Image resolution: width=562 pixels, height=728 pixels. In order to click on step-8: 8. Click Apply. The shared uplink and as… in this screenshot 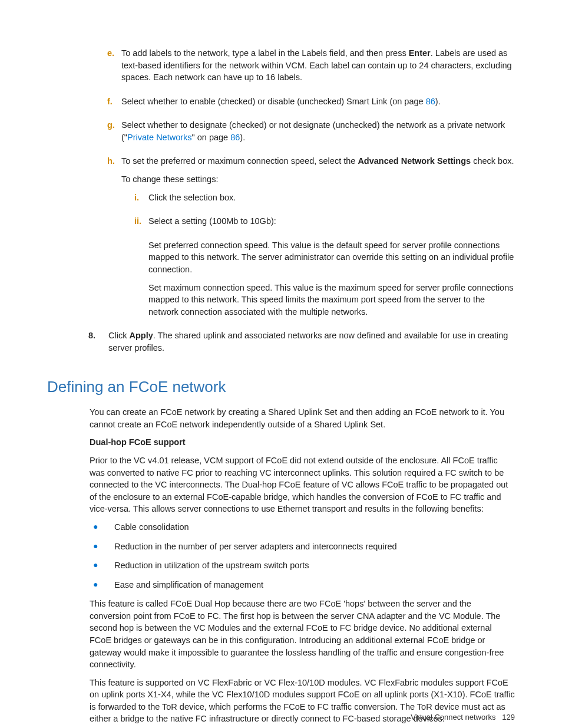, I will do `click(302, 344)`.